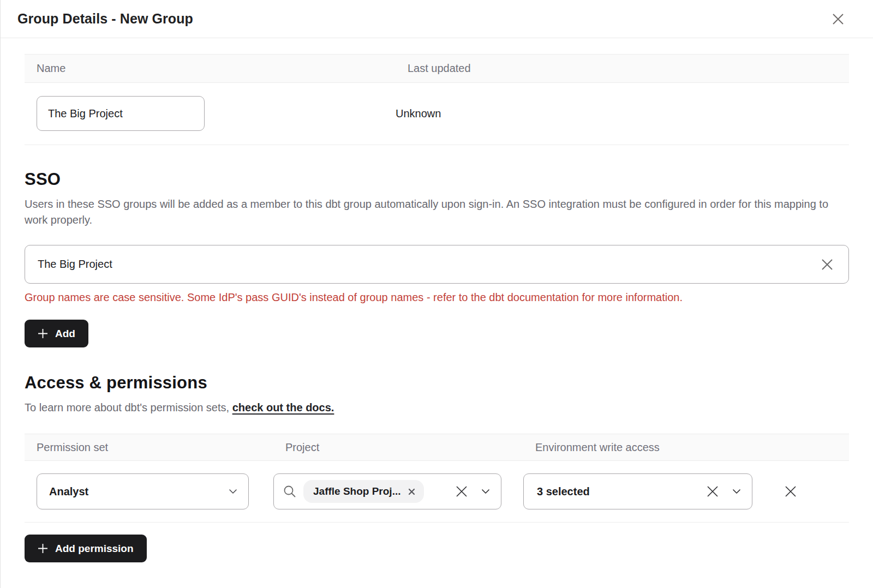 This screenshot has width=873, height=588. I want to click on environment-write-access-select: 3 selected, so click(638, 491).